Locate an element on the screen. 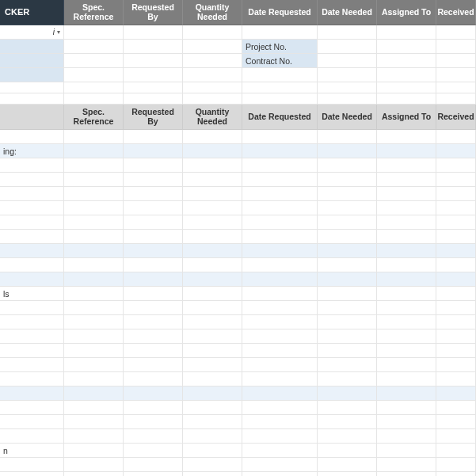 This screenshot has width=476, height=476. col-received: Received is located at coordinates (456, 13).